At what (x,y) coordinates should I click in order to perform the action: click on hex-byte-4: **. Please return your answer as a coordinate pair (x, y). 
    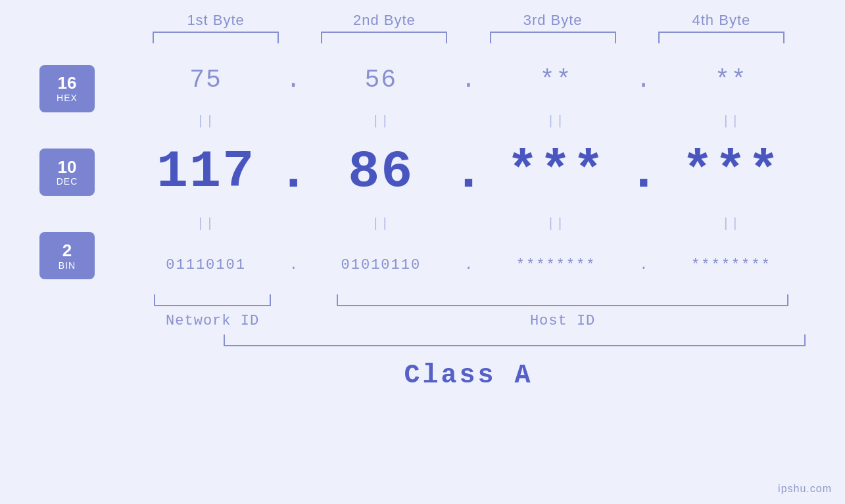
    Looking at the image, I should click on (731, 80).